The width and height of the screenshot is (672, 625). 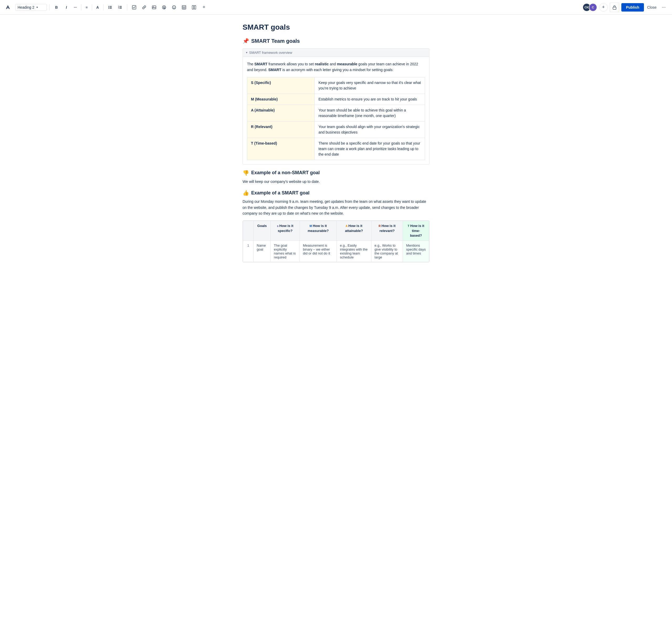 I want to click on bullet-list-button, so click(x=110, y=7).